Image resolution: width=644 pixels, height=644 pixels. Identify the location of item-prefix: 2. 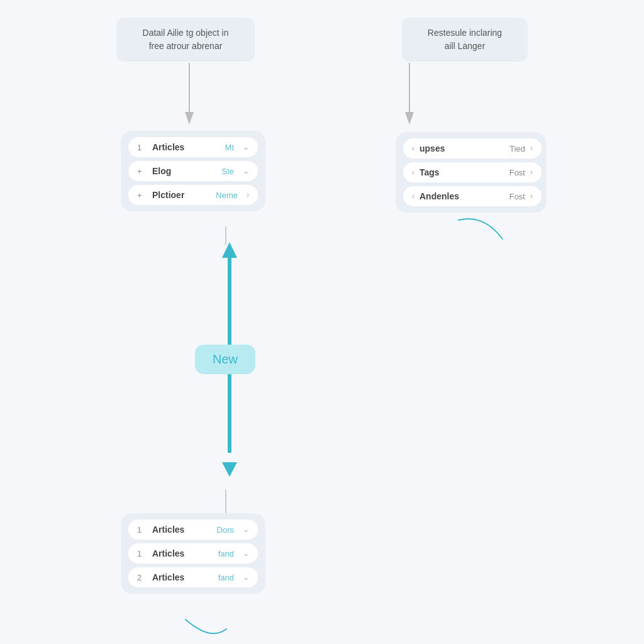
(142, 577).